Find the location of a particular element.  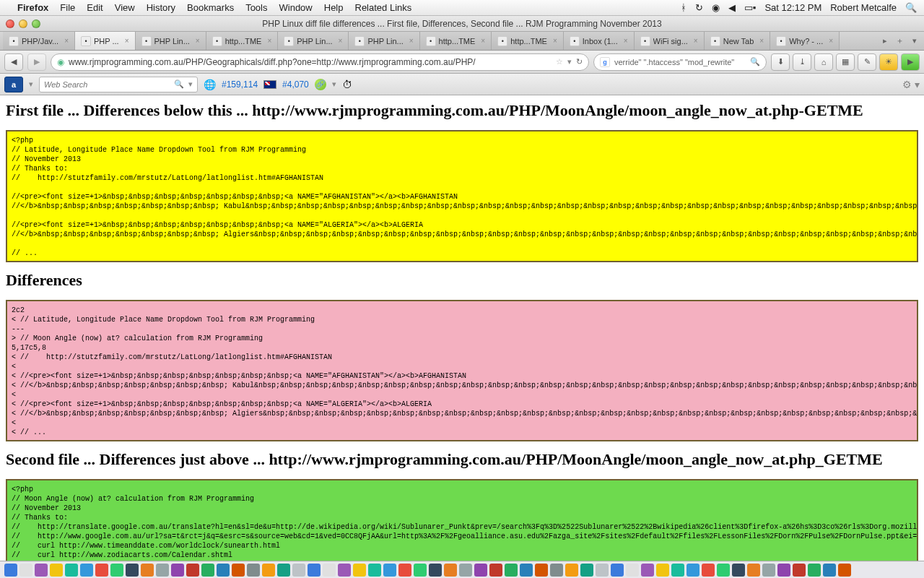

toolbar-btn-1: ⬇ is located at coordinates (780, 62).